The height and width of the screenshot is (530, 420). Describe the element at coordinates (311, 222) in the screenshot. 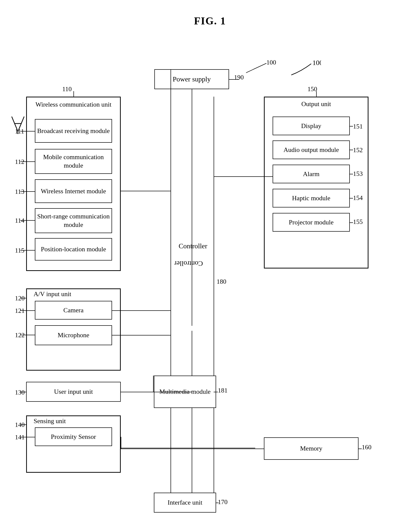

I see `projector-box: Projector module` at that location.